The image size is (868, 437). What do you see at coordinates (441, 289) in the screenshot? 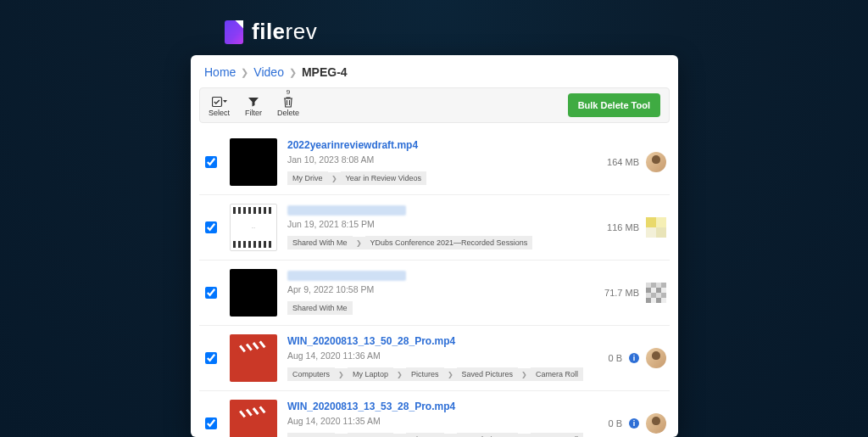
I see `file-date: Apr 9, 2022 10:58 PM` at bounding box center [441, 289].